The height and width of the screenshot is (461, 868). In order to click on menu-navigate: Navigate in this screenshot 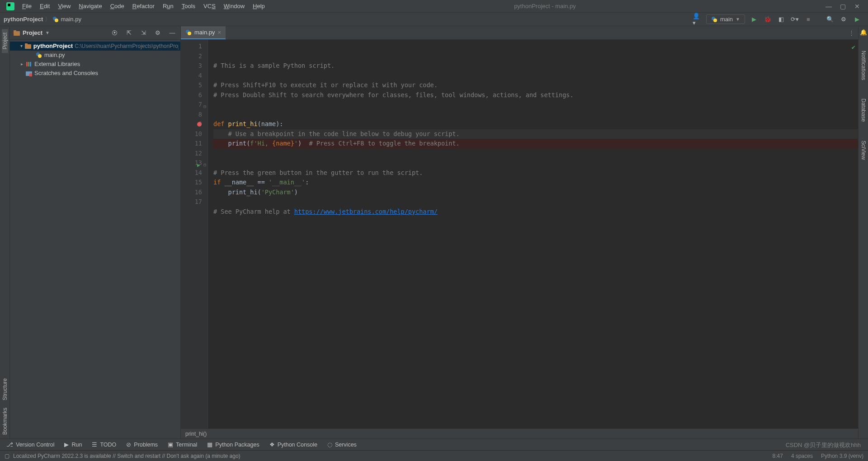, I will do `click(90, 6)`.